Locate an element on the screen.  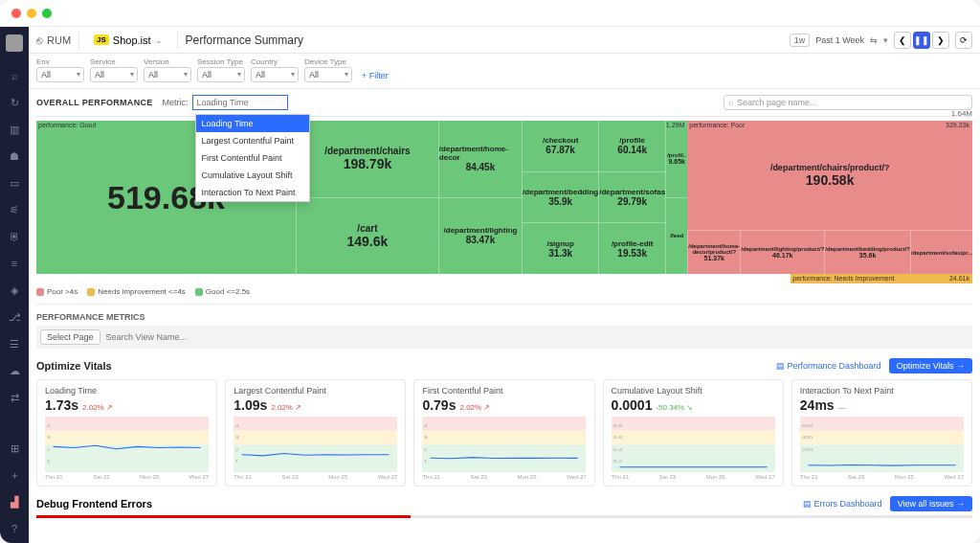
treemap-cell: /department/lighting83.47k is located at coordinates (480, 237).